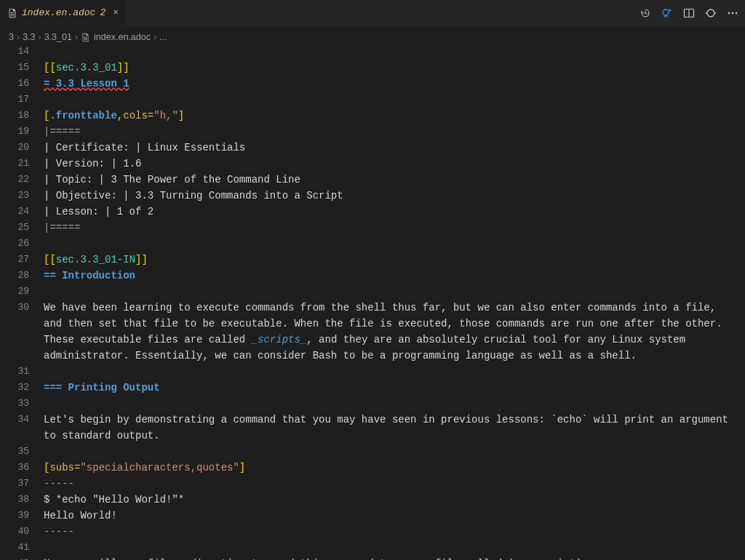  Describe the element at coordinates (372, 516) in the screenshot. I see `code-line: 39Hello World!` at that location.